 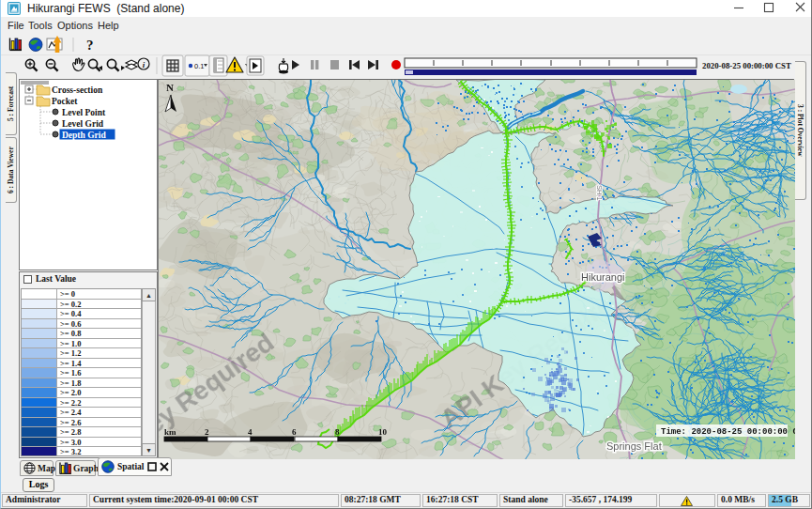 I want to click on svg-text: 0.1, so click(x=199, y=66).